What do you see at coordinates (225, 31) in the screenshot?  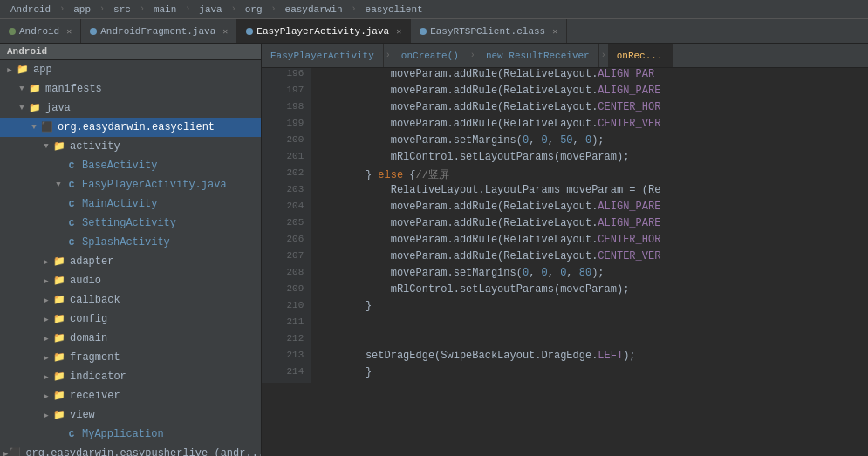 I see `close-androidfragment: ✕` at bounding box center [225, 31].